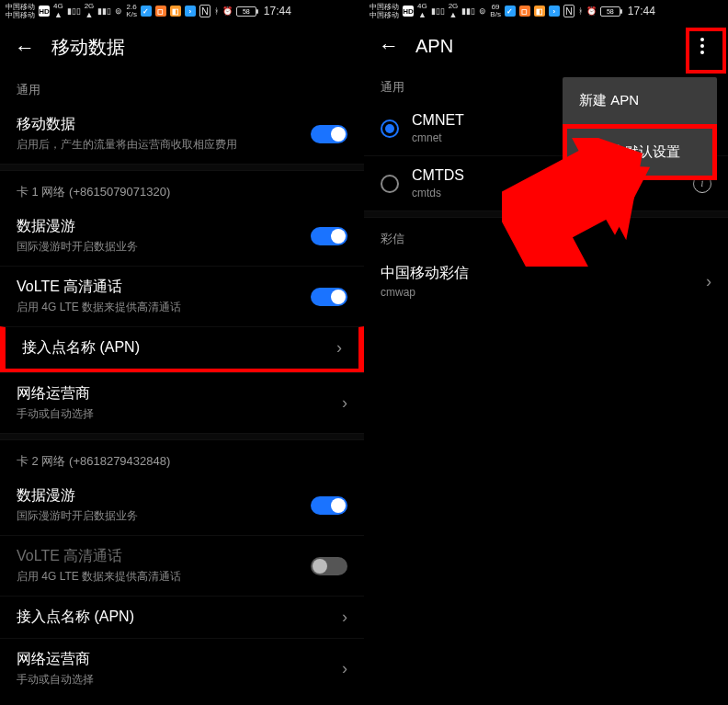 The height and width of the screenshot is (705, 728). What do you see at coordinates (182, 506) in the screenshot?
I see `roaming2-row: 数据漫游 国际漫游时开启数据业务` at bounding box center [182, 506].